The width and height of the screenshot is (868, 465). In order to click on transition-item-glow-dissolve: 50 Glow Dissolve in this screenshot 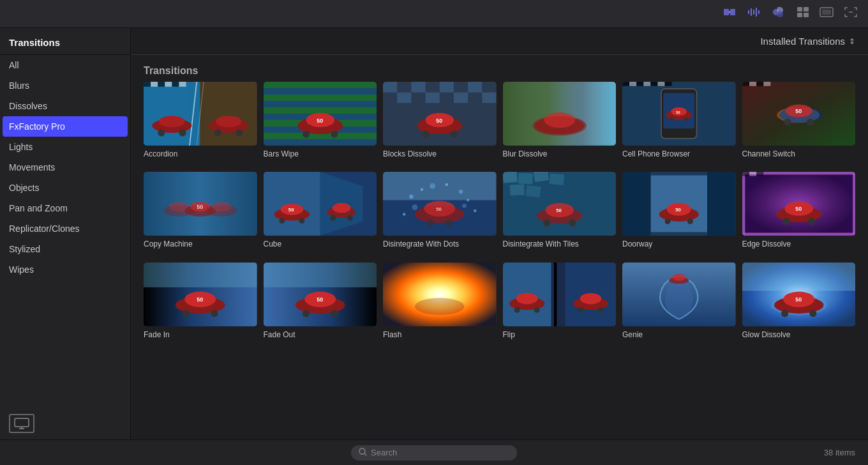, I will do `click(799, 301)`.